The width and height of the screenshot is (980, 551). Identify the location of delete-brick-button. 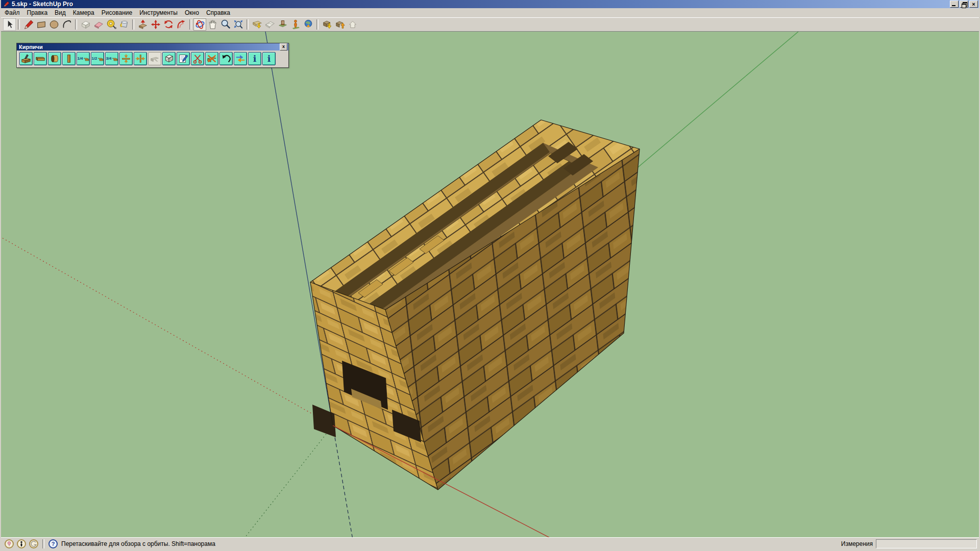
(212, 59).